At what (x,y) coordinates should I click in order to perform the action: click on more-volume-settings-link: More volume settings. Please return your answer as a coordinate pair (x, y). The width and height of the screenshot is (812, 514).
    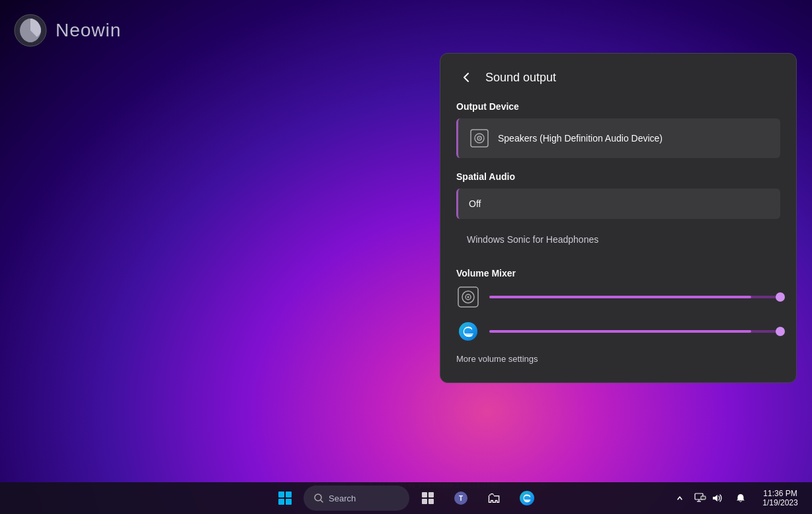
    Looking at the image, I should click on (618, 359).